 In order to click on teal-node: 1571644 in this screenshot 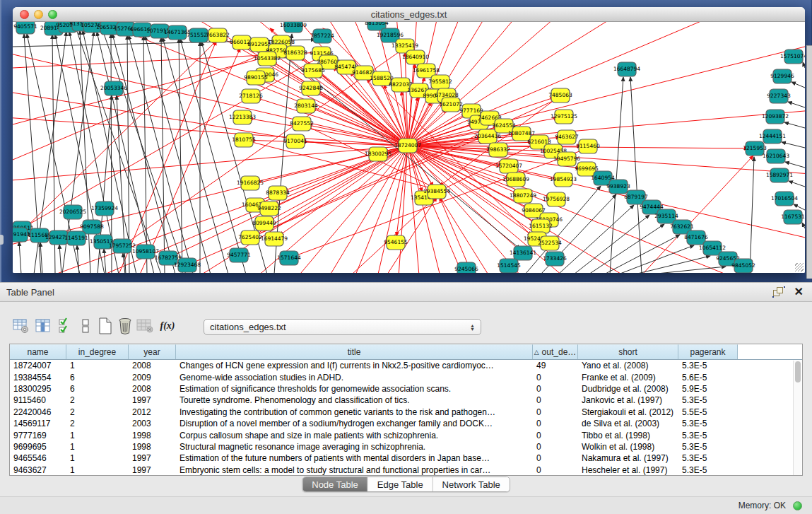, I will do `click(289, 258)`.